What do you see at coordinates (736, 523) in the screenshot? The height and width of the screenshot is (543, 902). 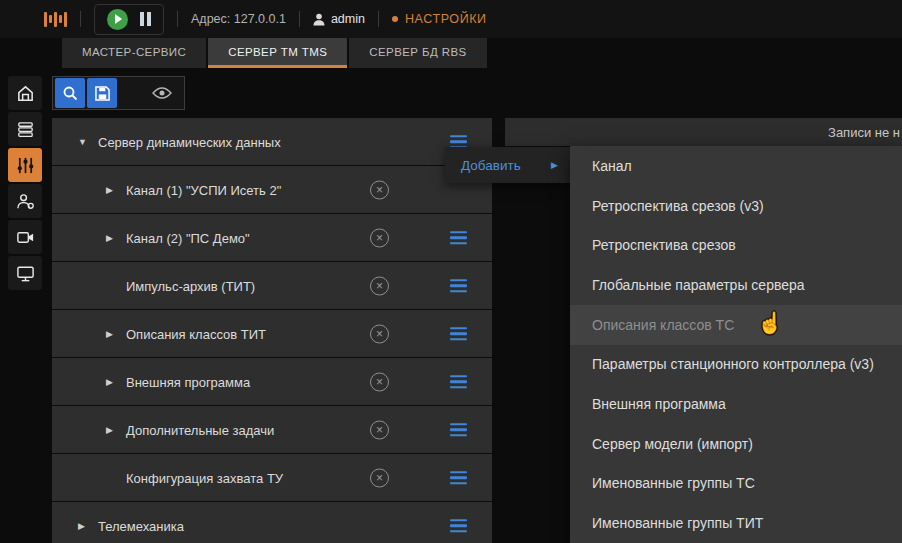 I see `menu-item-imenovannye-gruppy-tit: Именованные группы ТИТ` at bounding box center [736, 523].